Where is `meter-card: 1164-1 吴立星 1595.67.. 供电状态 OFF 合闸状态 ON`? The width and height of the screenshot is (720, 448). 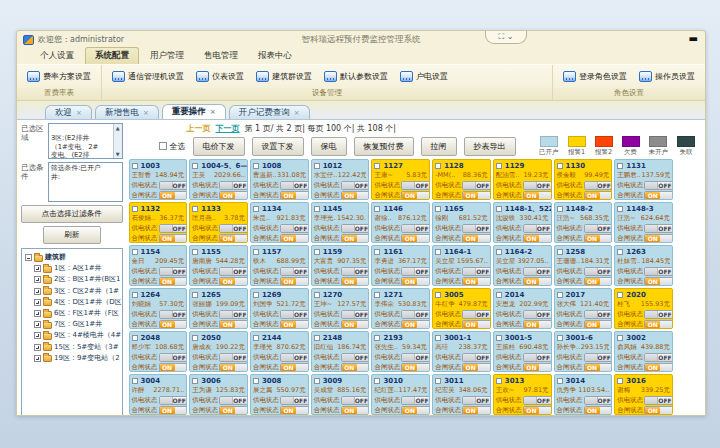
meter-card: 1164-1 吴立星 1595.67.. 供电状态 OFF 合闸状态 ON is located at coordinates (462, 266).